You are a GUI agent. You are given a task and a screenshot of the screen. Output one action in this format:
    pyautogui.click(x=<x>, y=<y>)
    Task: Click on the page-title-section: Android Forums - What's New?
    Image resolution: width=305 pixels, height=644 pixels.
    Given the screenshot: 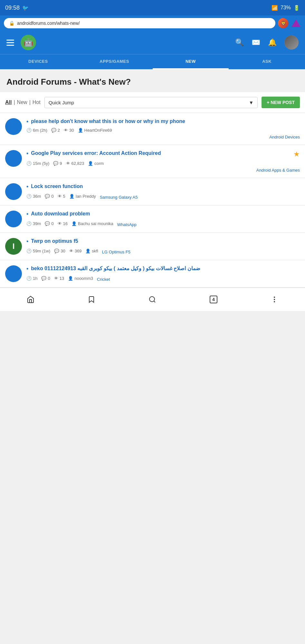 What is the action you would take?
    pyautogui.click(x=153, y=80)
    